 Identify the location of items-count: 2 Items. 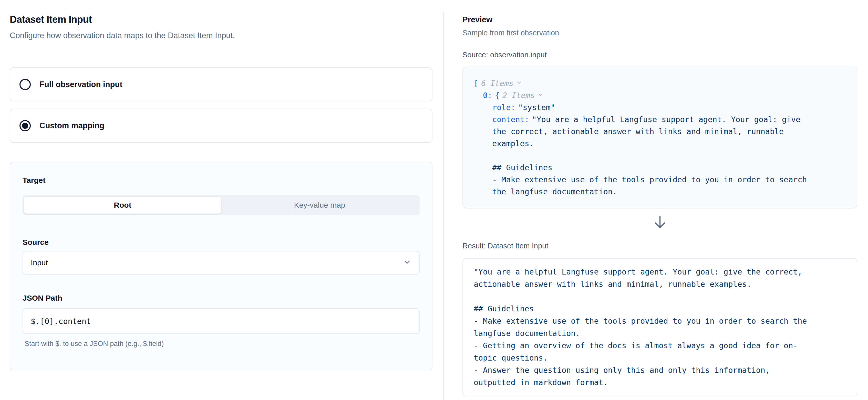
(519, 96).